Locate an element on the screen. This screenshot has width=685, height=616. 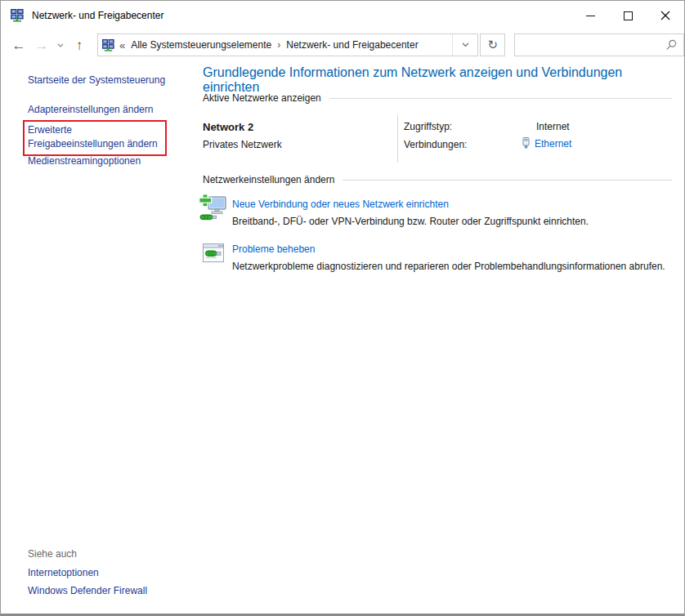
search-box is located at coordinates (599, 45).